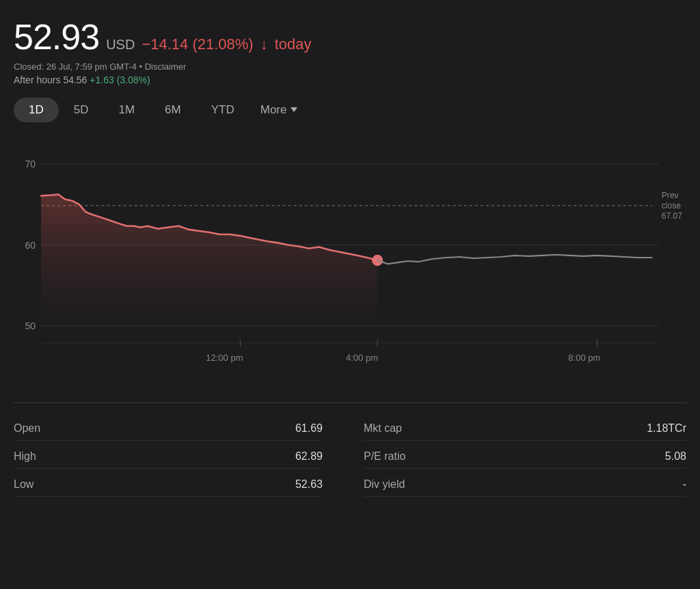 The width and height of the screenshot is (700, 589). I want to click on svg-text: 50, so click(30, 325).